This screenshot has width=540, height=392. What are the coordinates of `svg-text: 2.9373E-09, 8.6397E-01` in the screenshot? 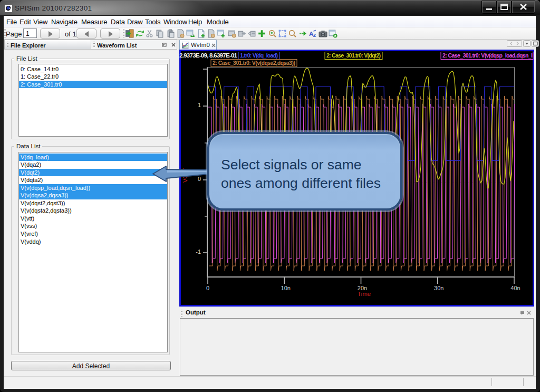 It's located at (209, 55).